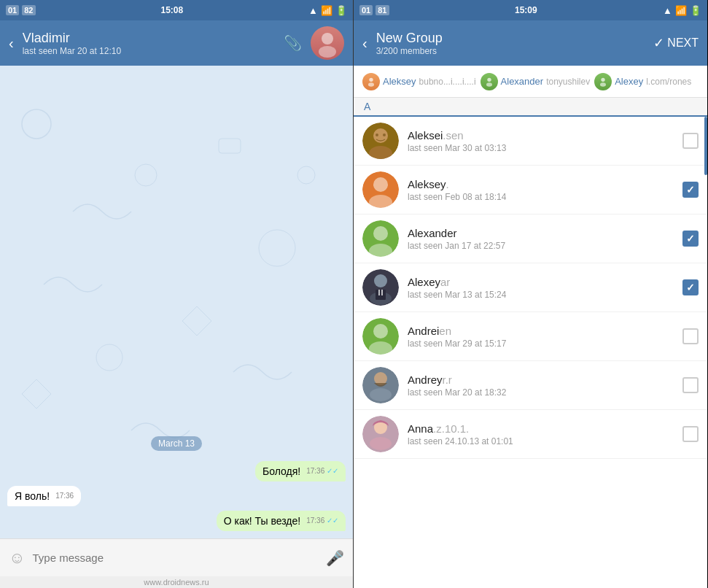  Describe the element at coordinates (629, 82) in the screenshot. I see `tag-name-alexey-full: Alexey` at that location.